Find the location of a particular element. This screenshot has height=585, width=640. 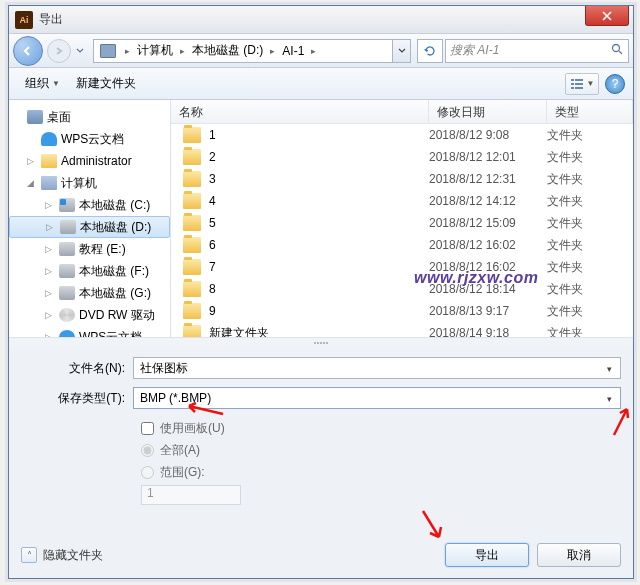

window-title: 导出 is located at coordinates (51, 20).